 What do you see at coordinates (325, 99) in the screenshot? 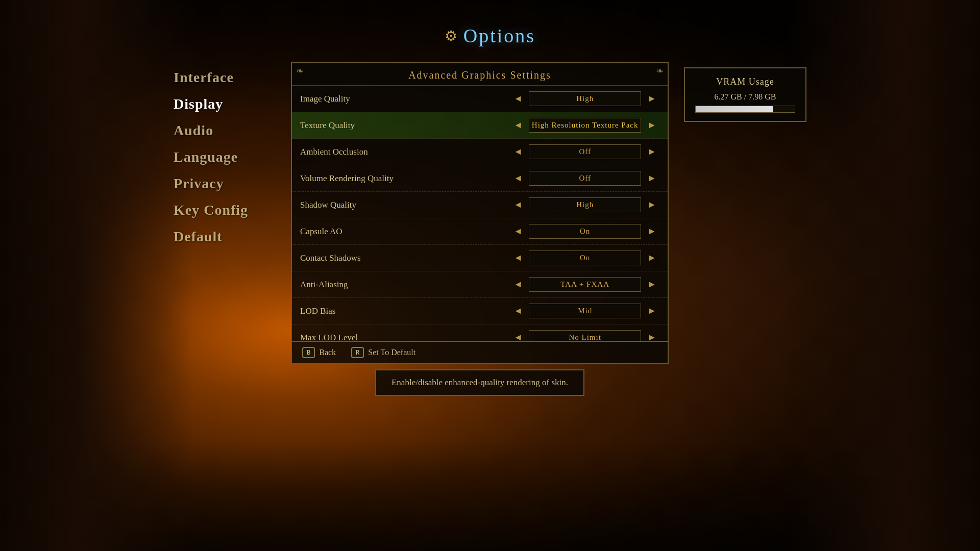
I see `setting-label-text: Image Quality` at bounding box center [325, 99].